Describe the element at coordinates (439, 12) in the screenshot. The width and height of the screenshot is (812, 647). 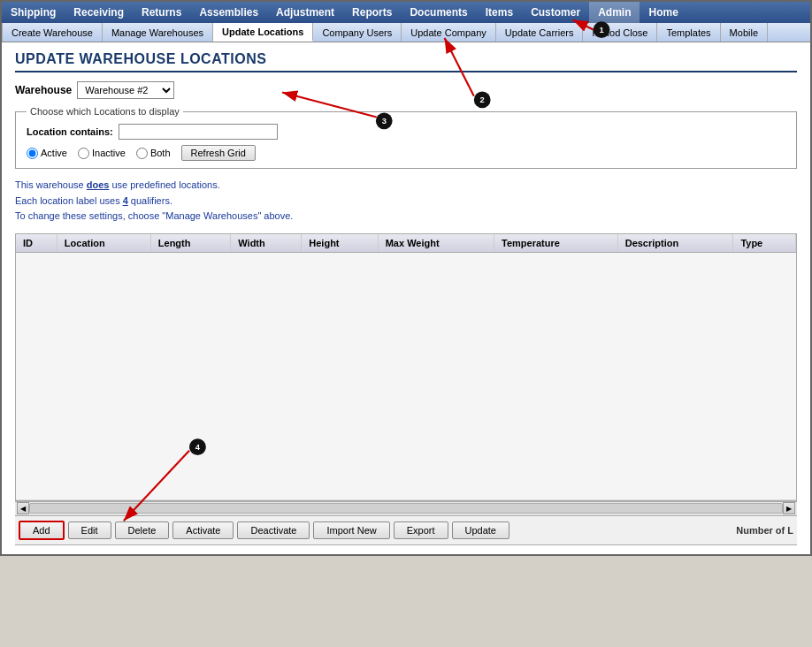
I see `nav-documents: Documents` at that location.